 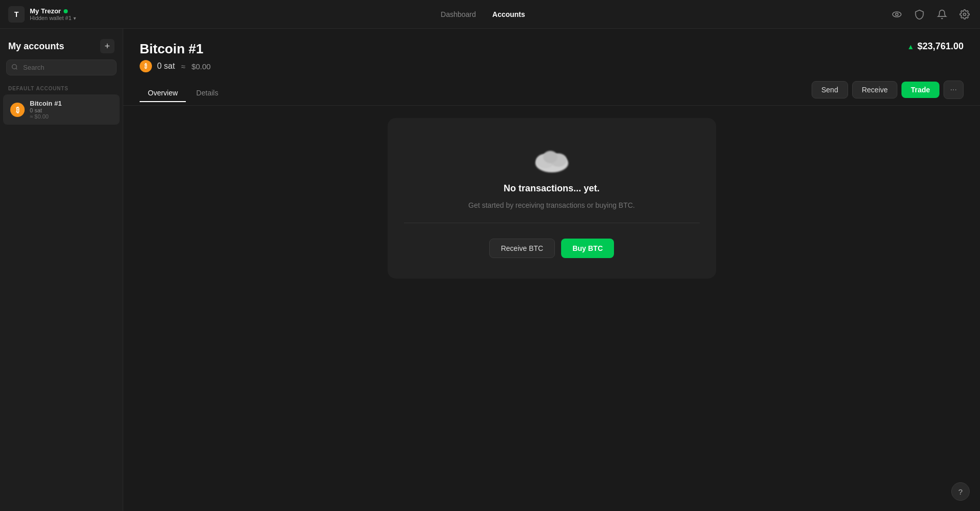 I want to click on empty-state-subtitle: Get started by receiving transactions or…, so click(x=551, y=205).